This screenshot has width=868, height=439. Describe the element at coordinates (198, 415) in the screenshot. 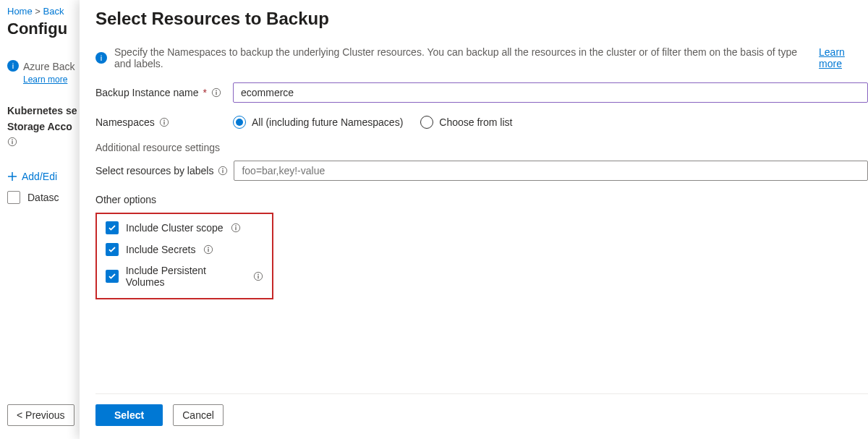

I see `cancel-button: Cancel` at that location.